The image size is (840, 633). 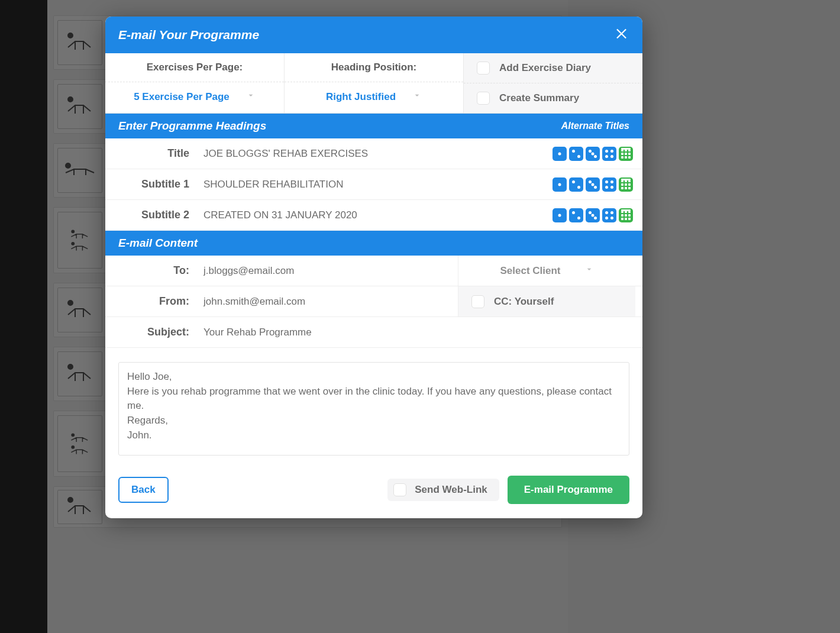 What do you see at coordinates (545, 68) in the screenshot?
I see `add-diary-label: Add Exercise Diary` at bounding box center [545, 68].